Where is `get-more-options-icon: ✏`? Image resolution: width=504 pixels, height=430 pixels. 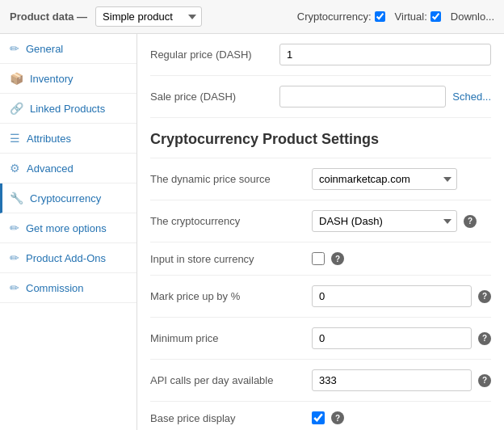 get-more-options-icon: ✏ is located at coordinates (15, 228).